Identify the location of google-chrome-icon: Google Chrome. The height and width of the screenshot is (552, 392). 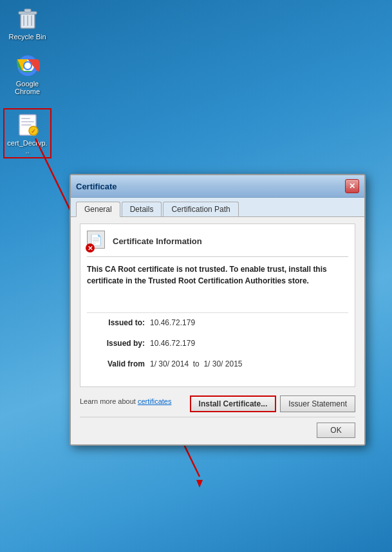
(27, 74).